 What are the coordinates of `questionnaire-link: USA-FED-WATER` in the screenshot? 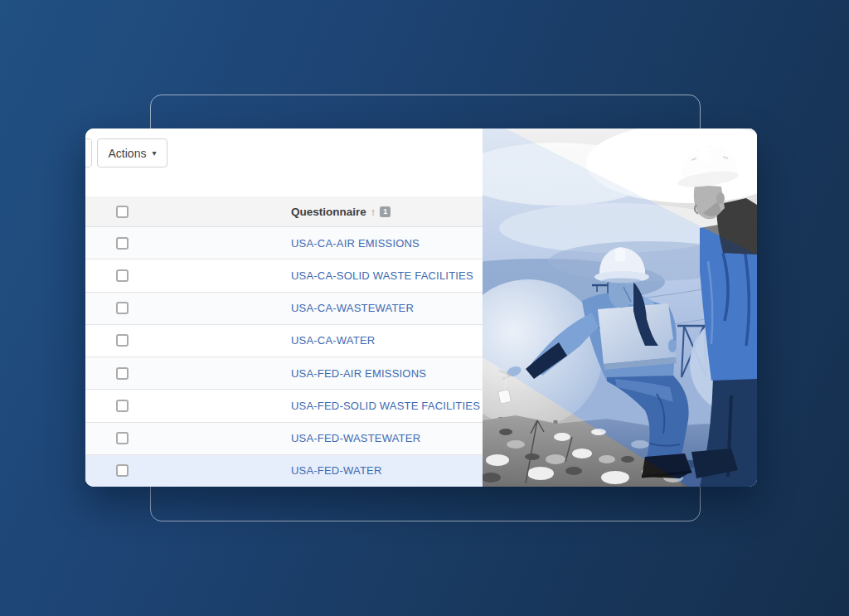 It's located at (337, 471).